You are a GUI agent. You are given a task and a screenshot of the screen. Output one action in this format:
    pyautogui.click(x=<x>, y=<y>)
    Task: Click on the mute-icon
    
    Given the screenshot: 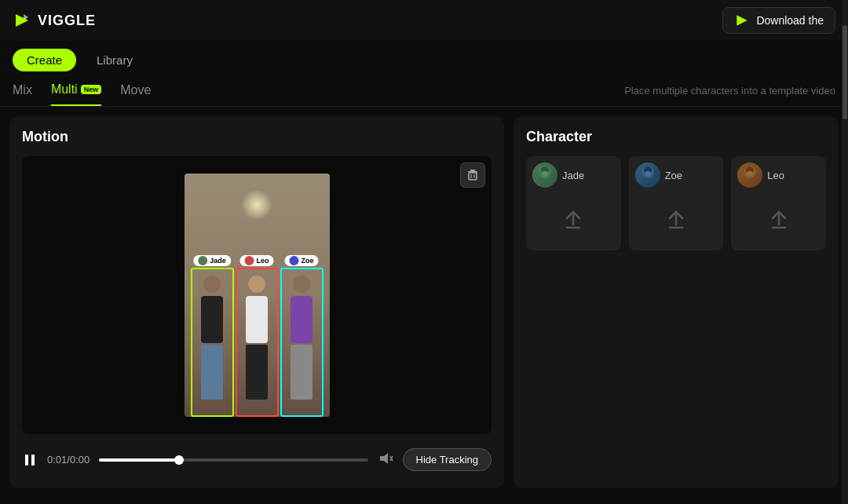 What is the action you would take?
    pyautogui.click(x=386, y=458)
    